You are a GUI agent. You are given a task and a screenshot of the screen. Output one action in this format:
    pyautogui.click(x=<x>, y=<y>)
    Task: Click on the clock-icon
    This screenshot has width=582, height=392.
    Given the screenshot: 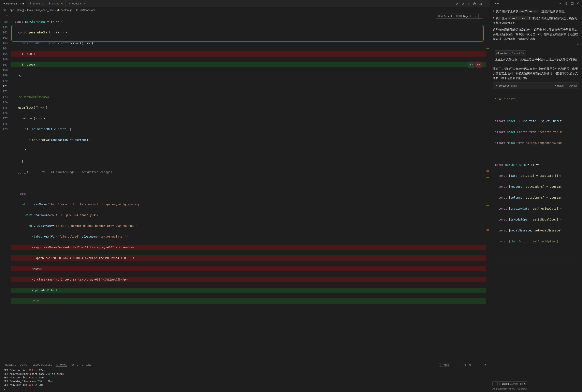 What is the action you would take?
    pyautogui.click(x=474, y=4)
    